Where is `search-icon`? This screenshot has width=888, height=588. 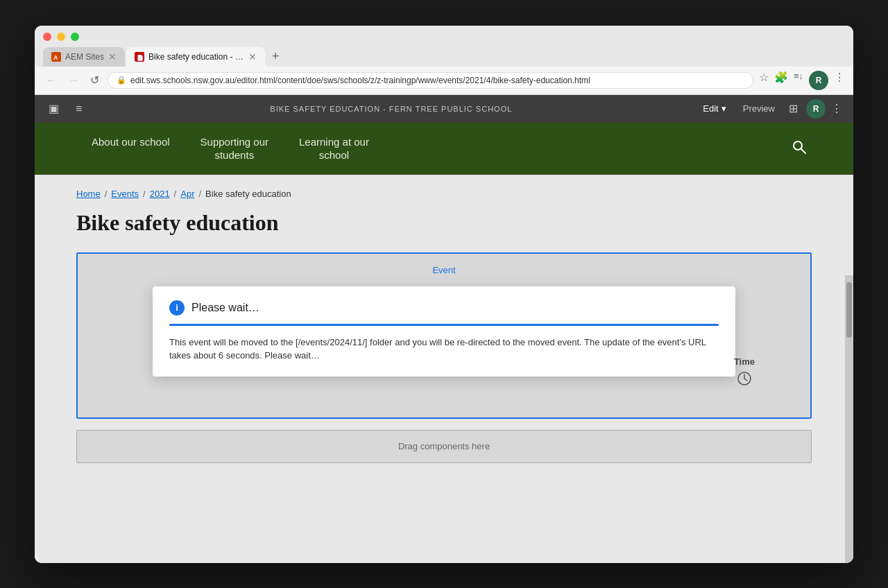 search-icon is located at coordinates (799, 148).